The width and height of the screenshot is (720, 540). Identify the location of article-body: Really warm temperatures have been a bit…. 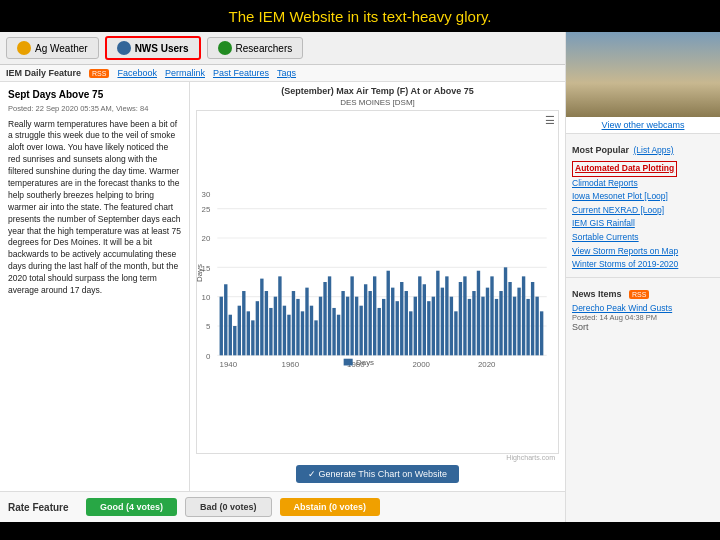
(94, 208).